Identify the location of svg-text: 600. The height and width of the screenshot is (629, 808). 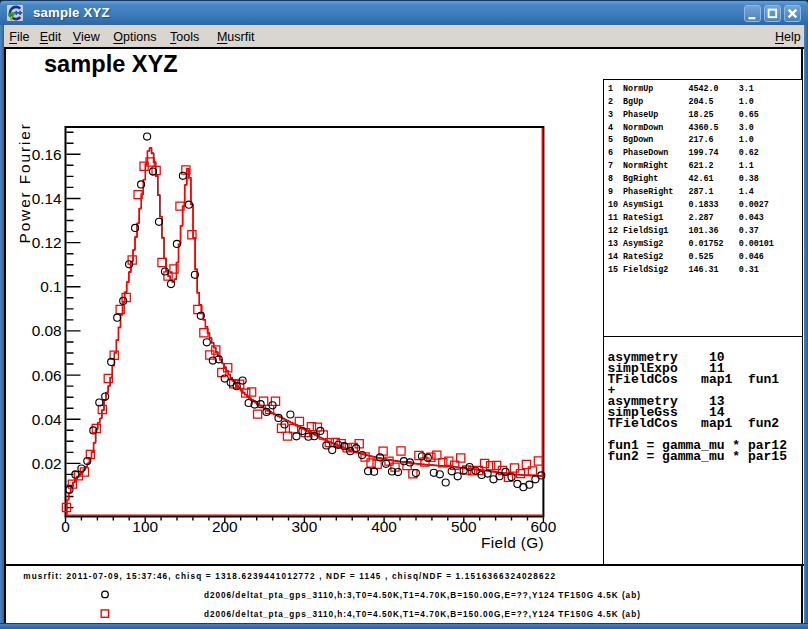
(544, 526).